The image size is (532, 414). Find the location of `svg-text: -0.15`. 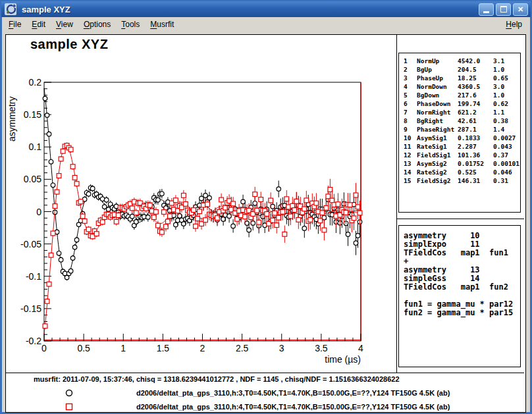

svg-text: -0.15 is located at coordinates (31, 309).